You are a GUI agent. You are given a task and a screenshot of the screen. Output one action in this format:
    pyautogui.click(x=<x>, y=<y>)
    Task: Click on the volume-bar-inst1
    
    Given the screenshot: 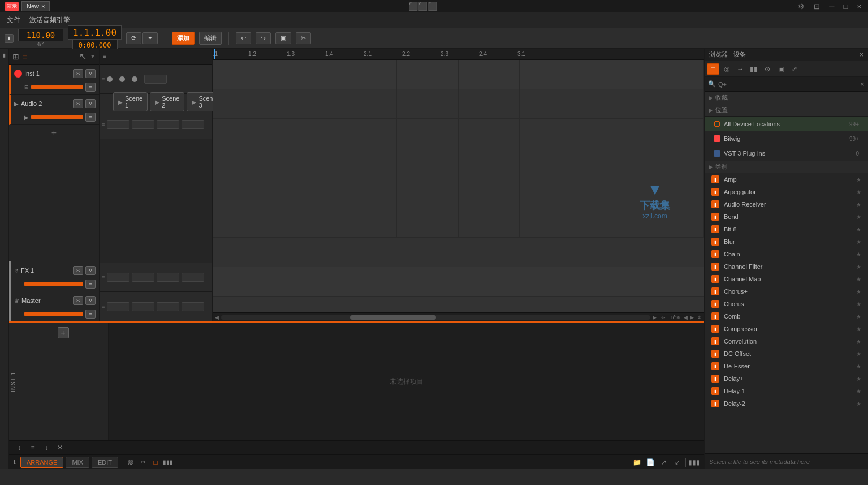 What is the action you would take?
    pyautogui.click(x=57, y=87)
    